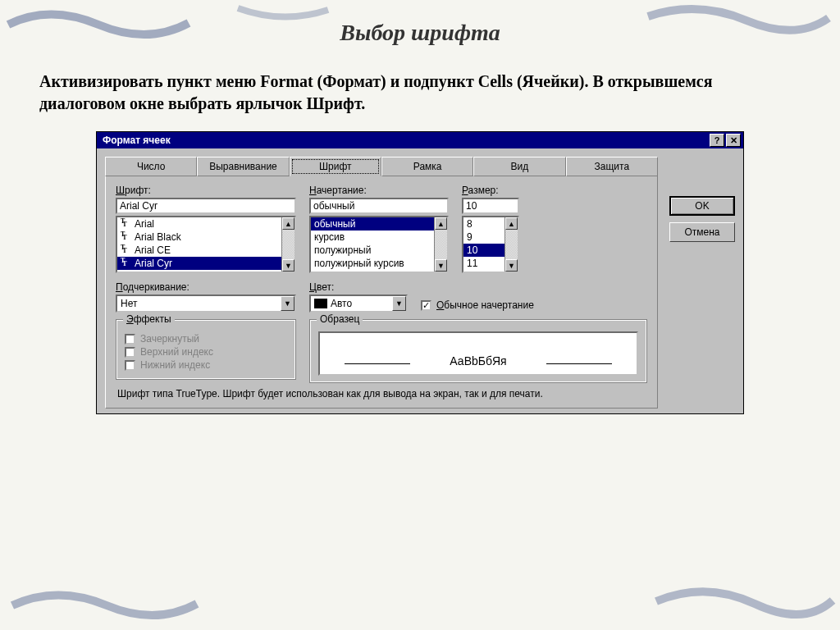 The width and height of the screenshot is (840, 630). I want to click on size-listbox: 8 9 10 11 ▲ ▼, so click(491, 244).